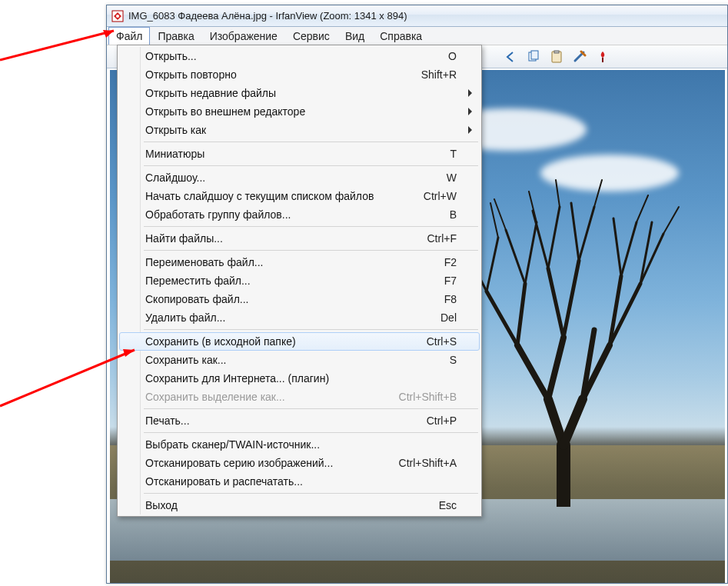  Describe the element at coordinates (301, 444) in the screenshot. I see `menu-item-label: Выбрать сканер/TWAIN-источник...` at that location.